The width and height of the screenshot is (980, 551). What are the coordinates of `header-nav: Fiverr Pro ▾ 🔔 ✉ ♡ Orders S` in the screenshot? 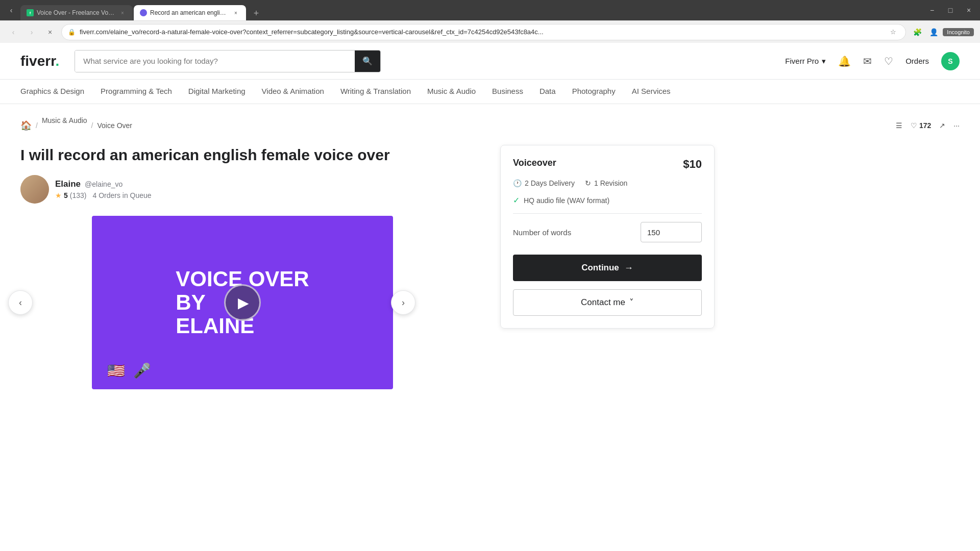 It's located at (872, 61).